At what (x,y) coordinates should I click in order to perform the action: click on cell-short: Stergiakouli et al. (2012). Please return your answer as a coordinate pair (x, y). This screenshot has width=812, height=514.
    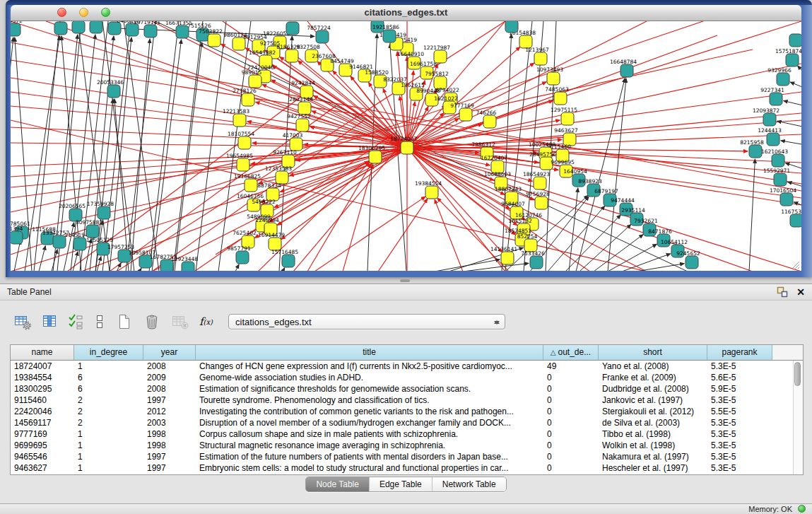
    Looking at the image, I should click on (653, 411).